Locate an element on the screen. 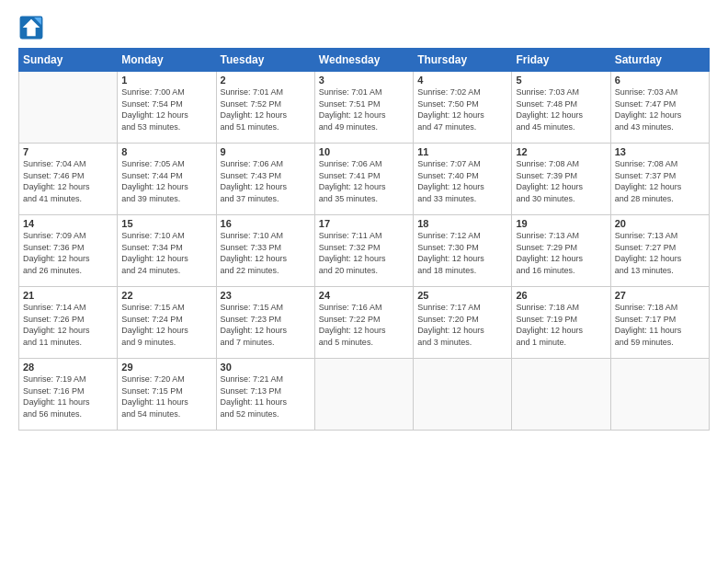 This screenshot has width=728, height=563. day-number: 21 is located at coordinates (68, 295).